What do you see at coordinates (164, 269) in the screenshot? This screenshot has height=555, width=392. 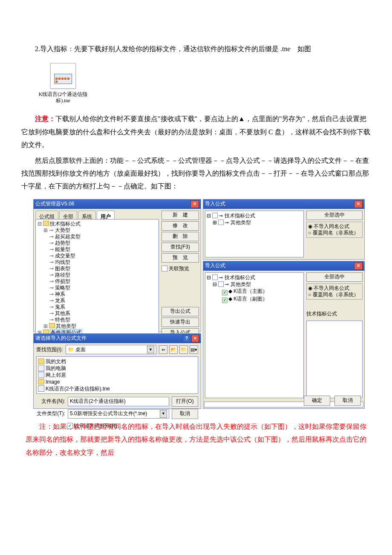 I see `assoc-preview-checkbox` at bounding box center [164, 269].